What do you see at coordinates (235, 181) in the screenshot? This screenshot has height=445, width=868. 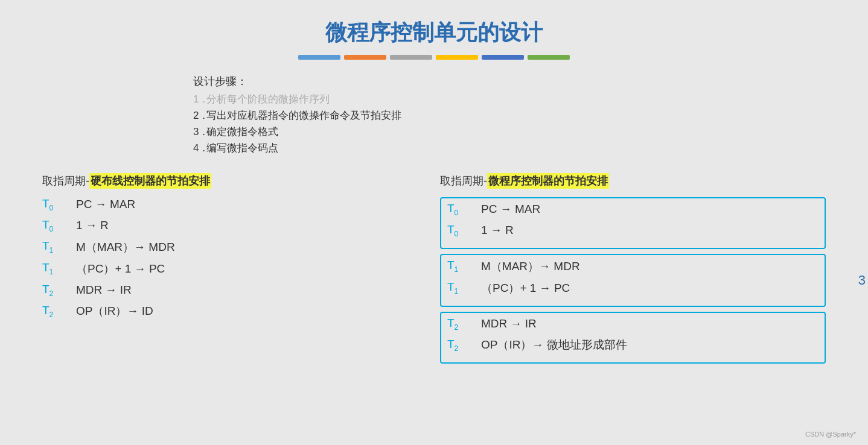 I see `left-section-header: 取指周期- 硬布线控制器的节拍安排` at bounding box center [235, 181].